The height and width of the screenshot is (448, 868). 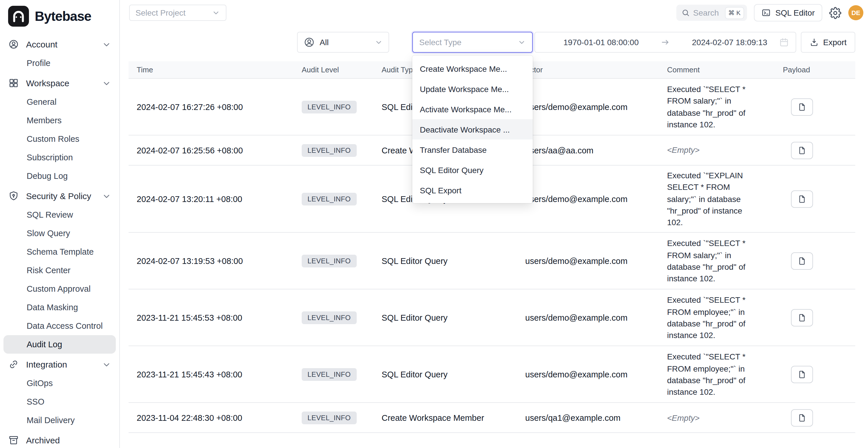 I want to click on cell-time: 2024-02-07 13:19:53 +08:00, so click(x=211, y=261).